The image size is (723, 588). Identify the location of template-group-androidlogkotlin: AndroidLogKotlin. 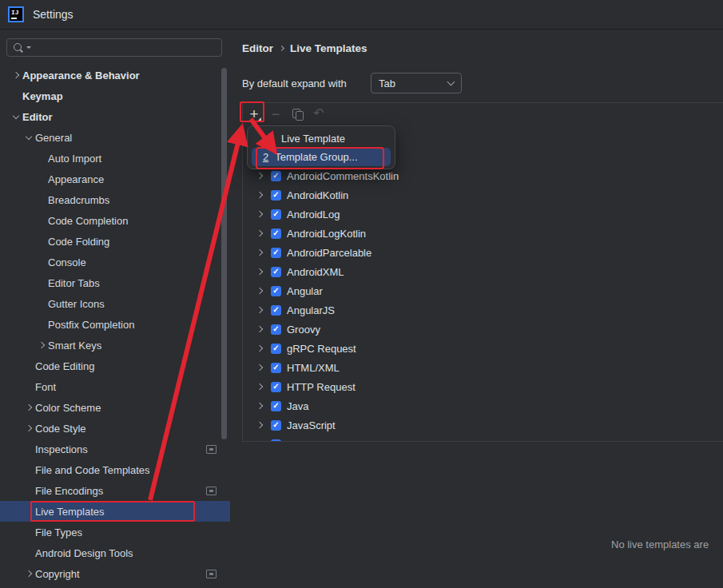
(483, 233).